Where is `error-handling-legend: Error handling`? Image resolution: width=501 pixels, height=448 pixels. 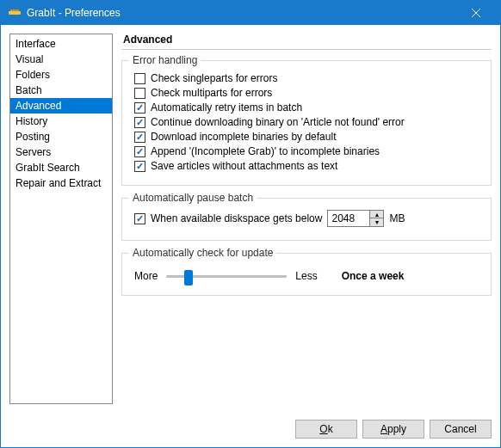
error-handling-legend: Error handling is located at coordinates (165, 60).